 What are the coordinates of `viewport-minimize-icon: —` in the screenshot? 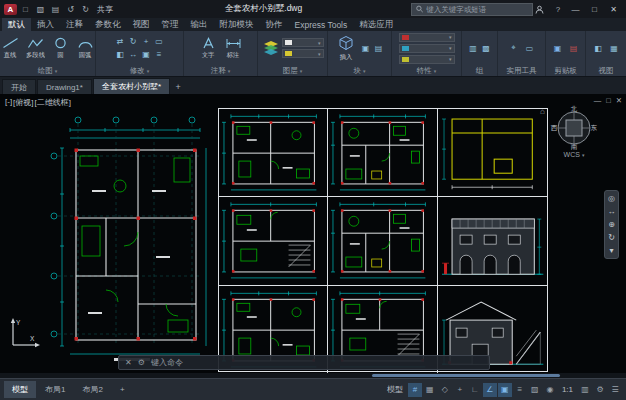 It's located at (598, 100).